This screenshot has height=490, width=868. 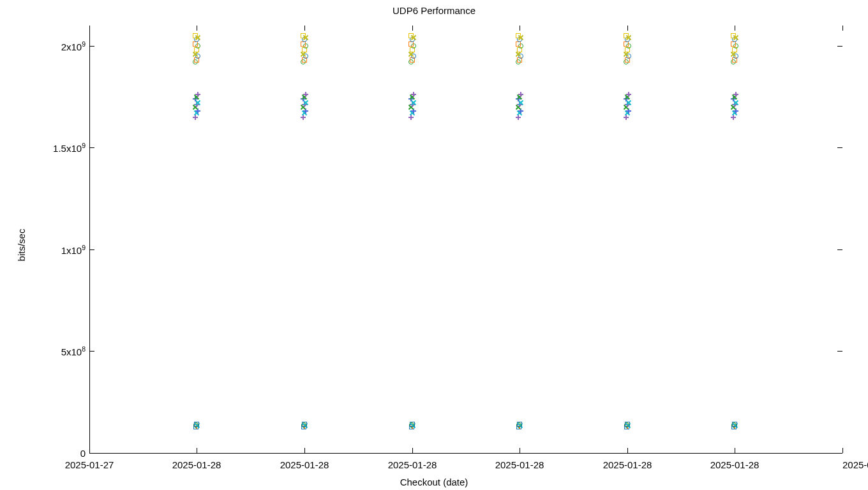 I want to click on y-axis-label: bits/sec, so click(x=22, y=245).